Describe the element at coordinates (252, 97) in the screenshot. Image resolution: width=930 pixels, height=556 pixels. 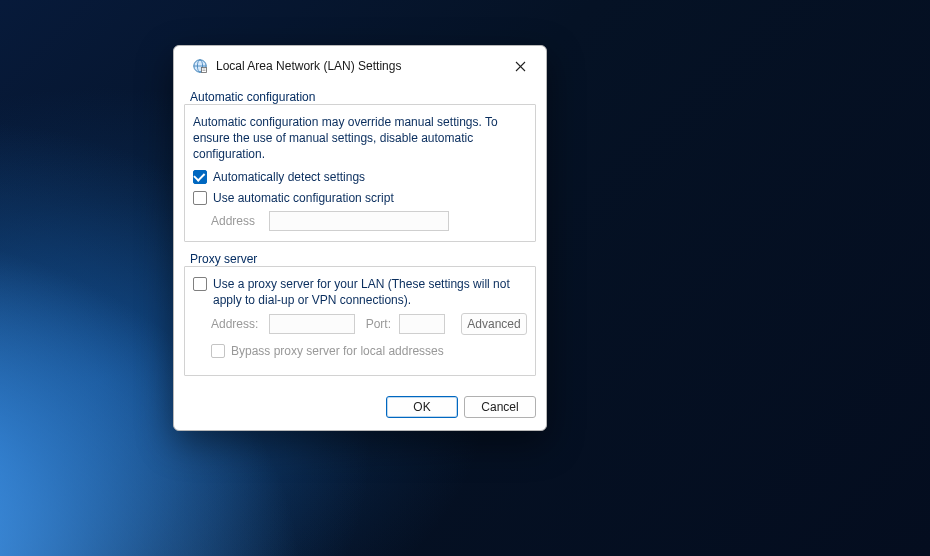
I see `auto-config-group-label: Automatic configuration` at that location.